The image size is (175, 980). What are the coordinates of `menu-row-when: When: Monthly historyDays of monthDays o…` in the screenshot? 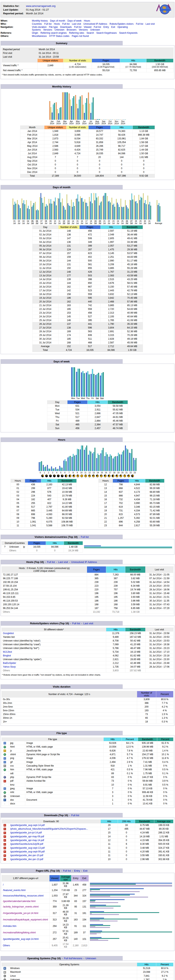 It's located at (87, 21).